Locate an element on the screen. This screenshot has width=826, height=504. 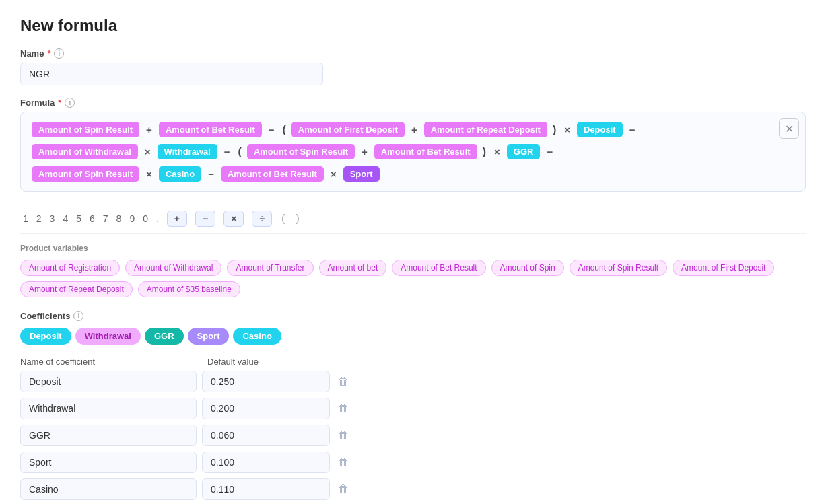
coeff-row-withdrawal: 🗑 is located at coordinates (215, 408).